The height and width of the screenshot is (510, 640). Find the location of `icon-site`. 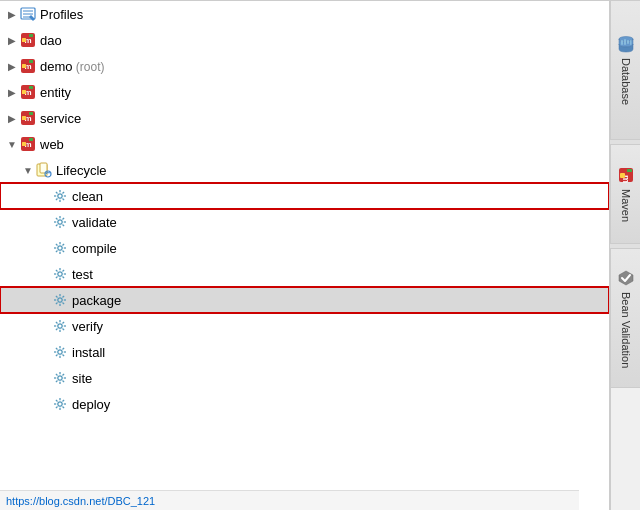

icon-site is located at coordinates (60, 378).